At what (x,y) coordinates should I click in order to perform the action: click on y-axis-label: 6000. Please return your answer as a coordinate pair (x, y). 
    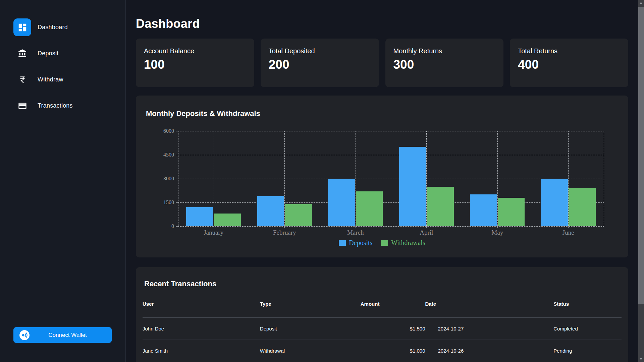
    Looking at the image, I should click on (161, 131).